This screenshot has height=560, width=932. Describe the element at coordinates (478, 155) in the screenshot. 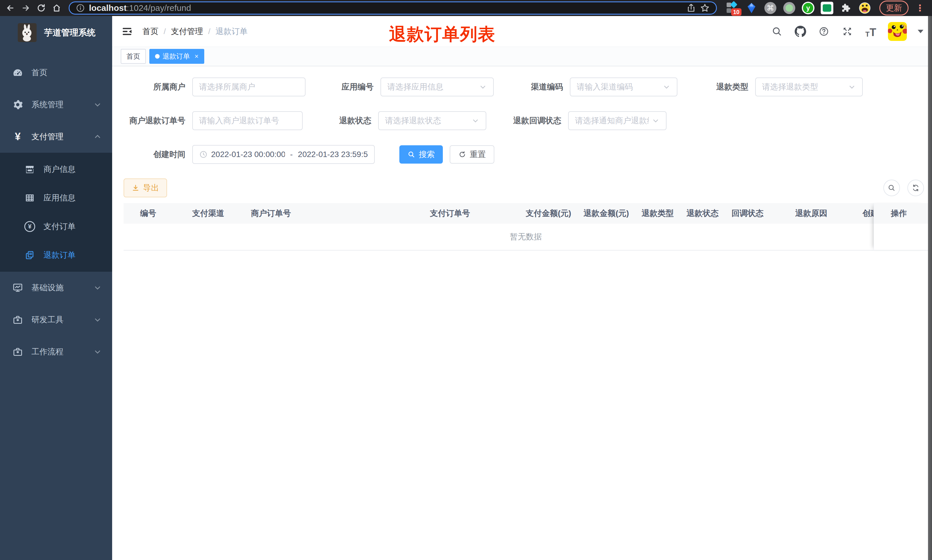

I see `reset-button-label: 重置` at that location.